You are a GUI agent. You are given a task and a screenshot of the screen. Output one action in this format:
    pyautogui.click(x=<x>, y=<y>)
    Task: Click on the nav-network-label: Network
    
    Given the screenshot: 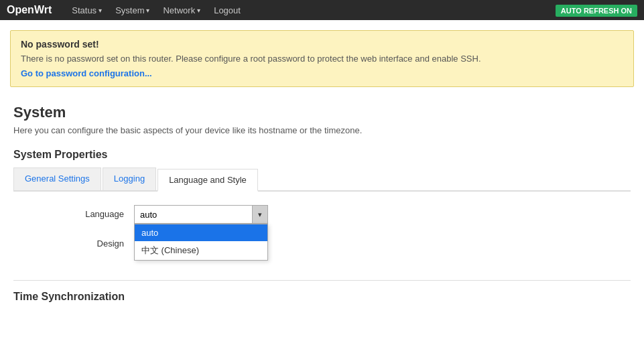 What is the action you would take?
    pyautogui.click(x=179, y=11)
    